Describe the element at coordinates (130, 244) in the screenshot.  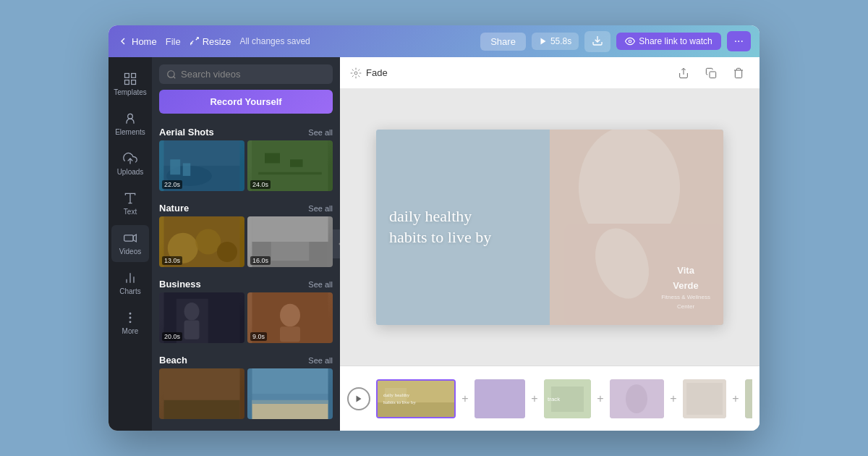
I see `sidebar: Templates Elements Uploads` at that location.